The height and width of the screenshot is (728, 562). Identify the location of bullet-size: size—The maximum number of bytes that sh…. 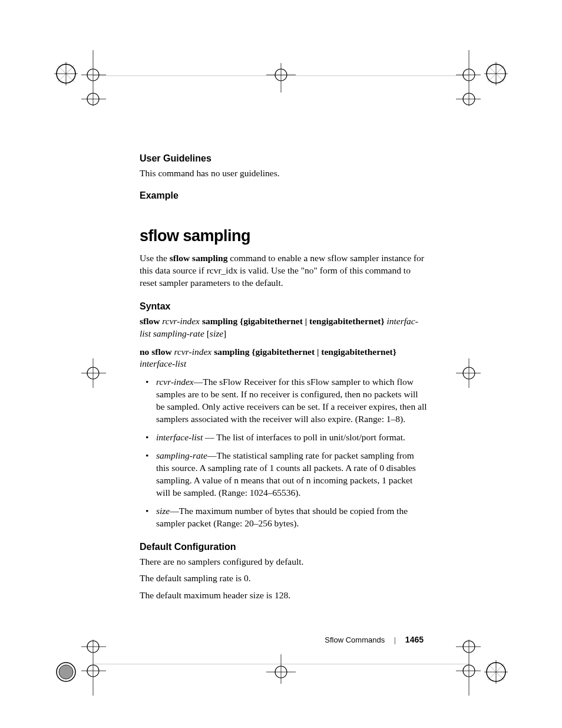
(292, 518).